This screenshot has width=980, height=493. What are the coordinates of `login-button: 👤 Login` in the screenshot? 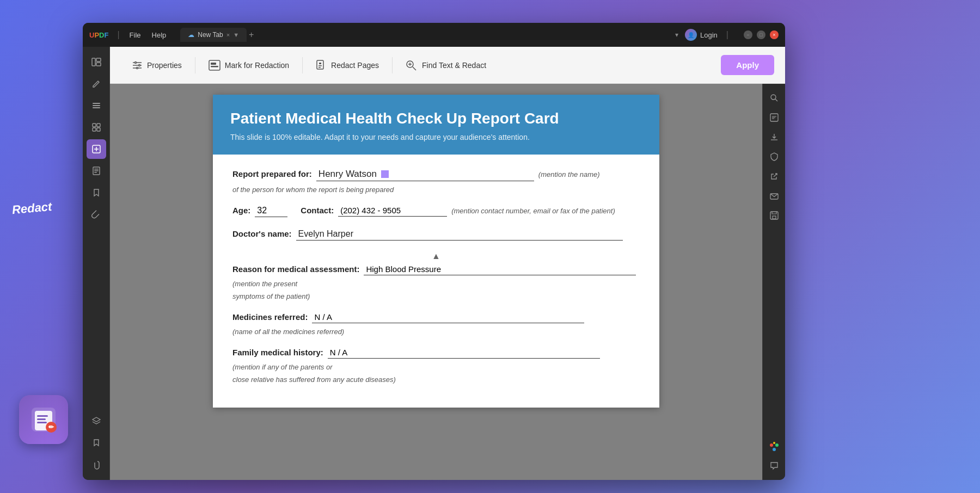 It's located at (701, 35).